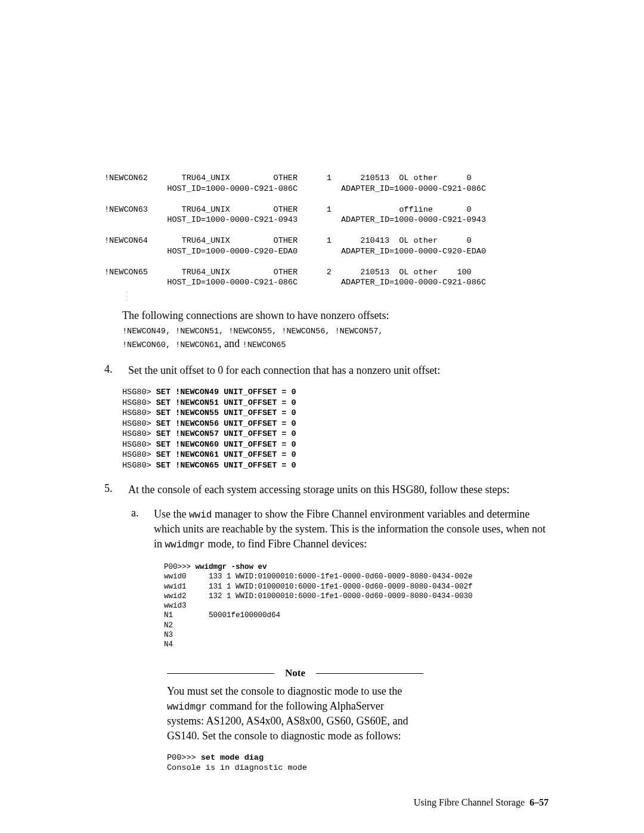 This screenshot has height=833, width=644. Describe the element at coordinates (295, 673) in the screenshot. I see `note-title: Note` at that location.